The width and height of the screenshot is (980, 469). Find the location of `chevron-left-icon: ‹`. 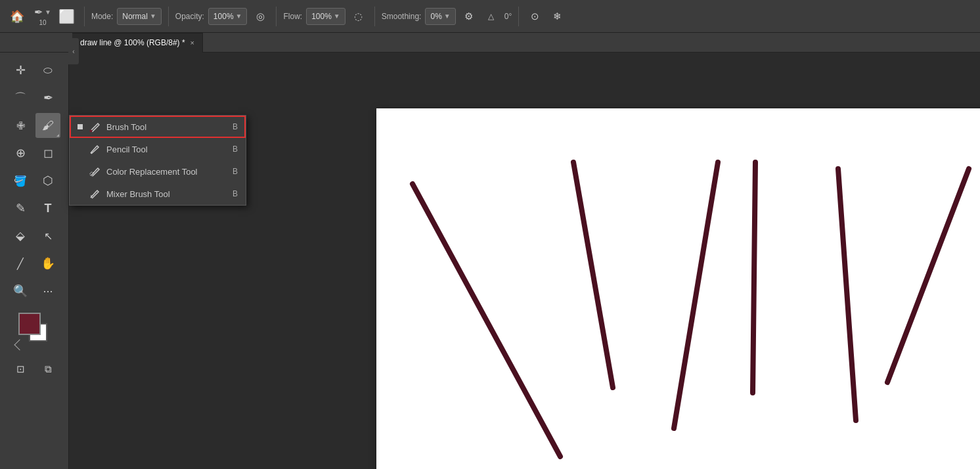

chevron-left-icon: ‹ is located at coordinates (74, 51).